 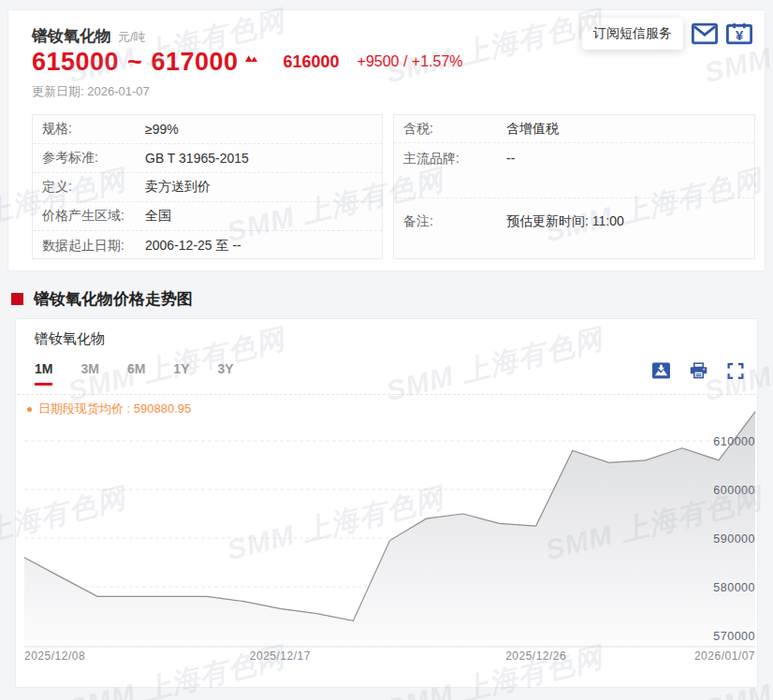 I want to click on info-label: 主流品牌:, so click(x=455, y=159).